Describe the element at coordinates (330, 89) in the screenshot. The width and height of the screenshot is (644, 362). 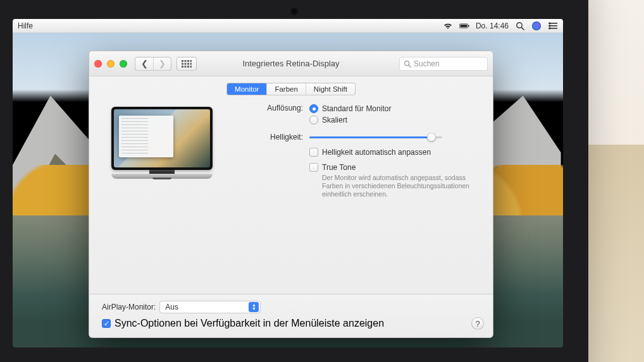
I see `tab-night-shift: Night Shift` at that location.